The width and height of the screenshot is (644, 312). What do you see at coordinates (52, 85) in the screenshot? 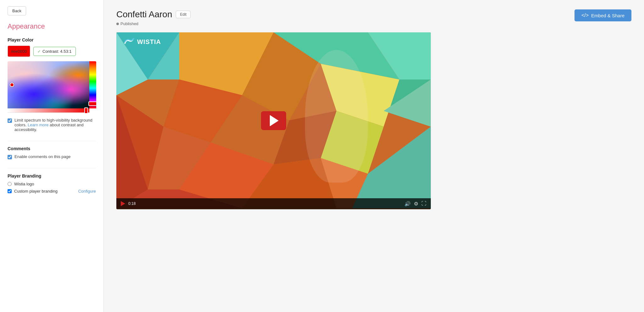
I see `spectrum-canvas` at bounding box center [52, 85].